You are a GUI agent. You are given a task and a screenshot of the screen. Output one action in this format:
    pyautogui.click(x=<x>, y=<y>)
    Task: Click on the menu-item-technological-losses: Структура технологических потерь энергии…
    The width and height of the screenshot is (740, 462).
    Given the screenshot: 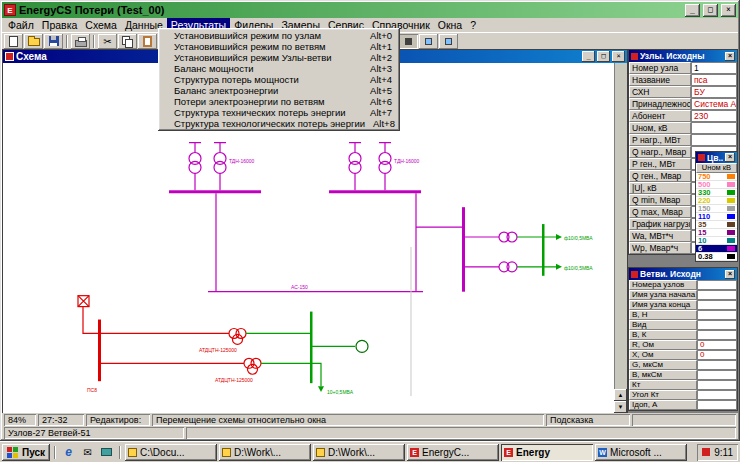 What is the action you would take?
    pyautogui.click(x=279, y=124)
    